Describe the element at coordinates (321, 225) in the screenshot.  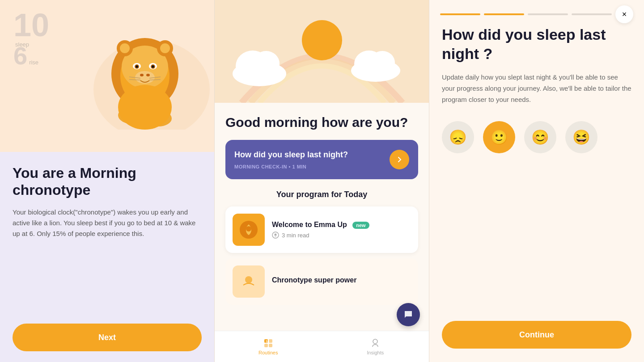
I see `program-title-1: Welcome to Emma Up new` at that location.